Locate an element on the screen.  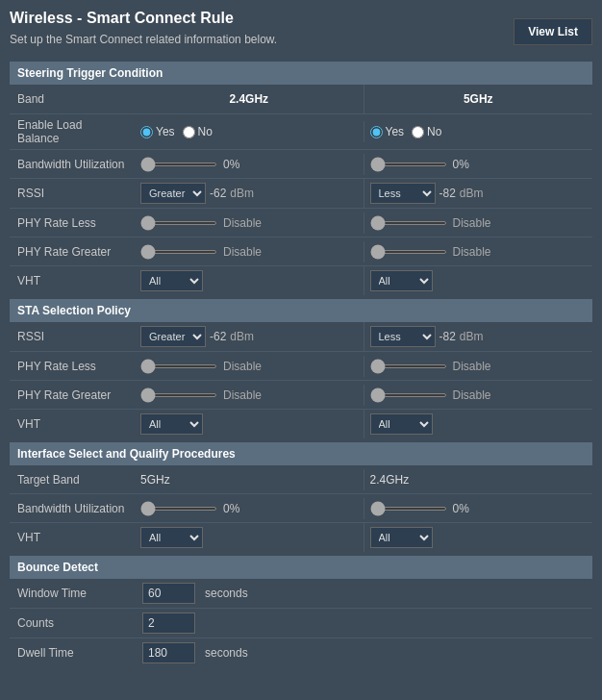
vht-select-2: AllNoneVHT20VHT40VHT80 is located at coordinates (402, 281).